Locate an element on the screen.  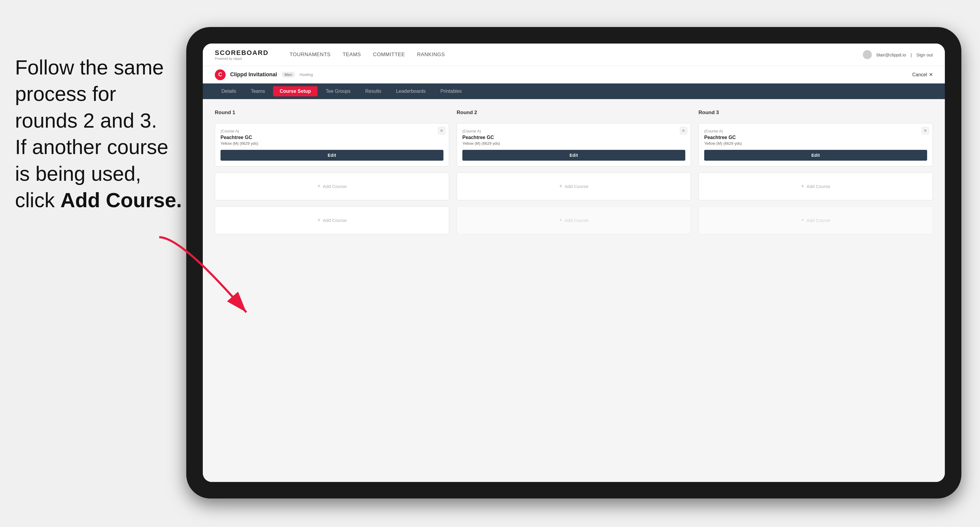
user-avatar is located at coordinates (867, 55).